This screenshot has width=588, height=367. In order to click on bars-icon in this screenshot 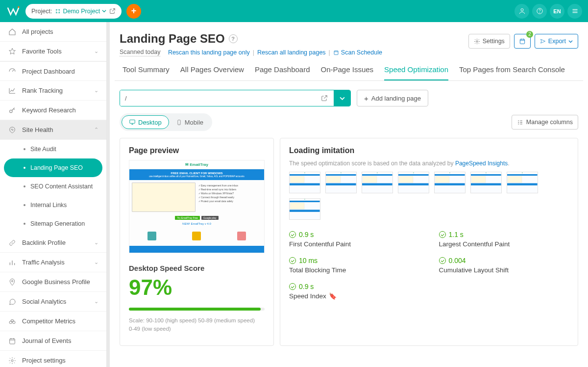, I will do `click(12, 262)`.